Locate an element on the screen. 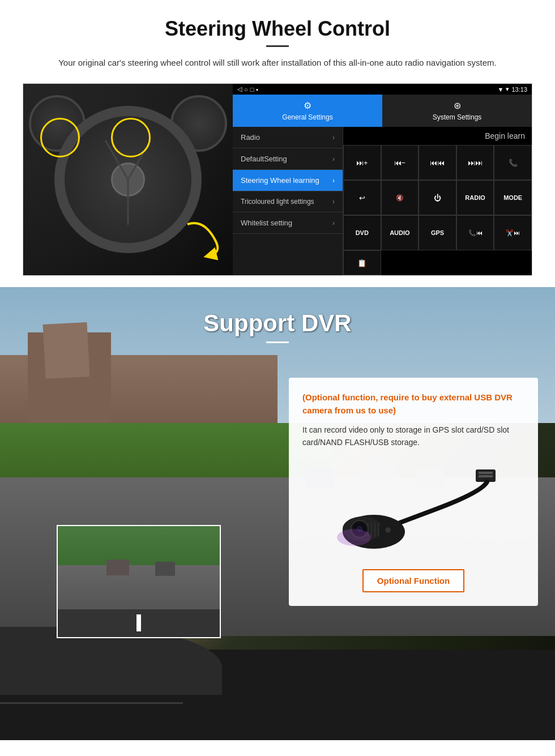 The height and width of the screenshot is (756, 555). dvr-description: It can record video only to storage in G… is located at coordinates (413, 436).